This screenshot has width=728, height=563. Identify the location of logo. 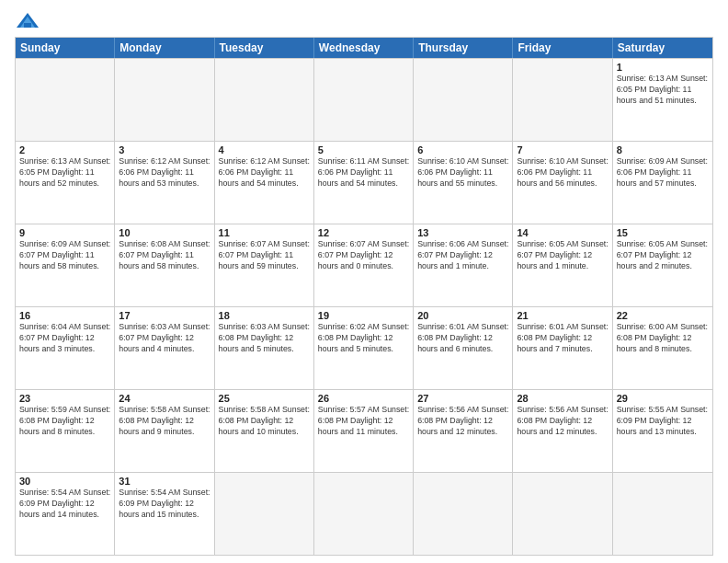
(29, 21).